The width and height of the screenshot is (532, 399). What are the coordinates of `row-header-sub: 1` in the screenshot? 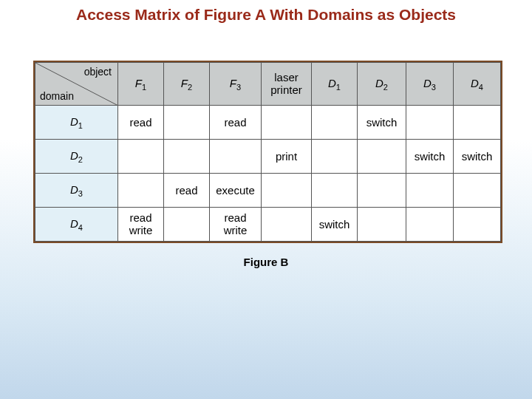 It's located at (81, 126).